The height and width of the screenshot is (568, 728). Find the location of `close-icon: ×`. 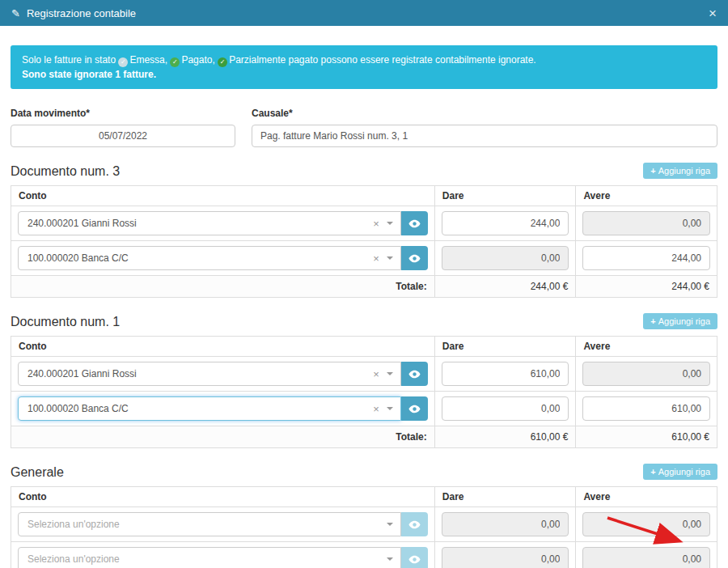

close-icon: × is located at coordinates (713, 13).